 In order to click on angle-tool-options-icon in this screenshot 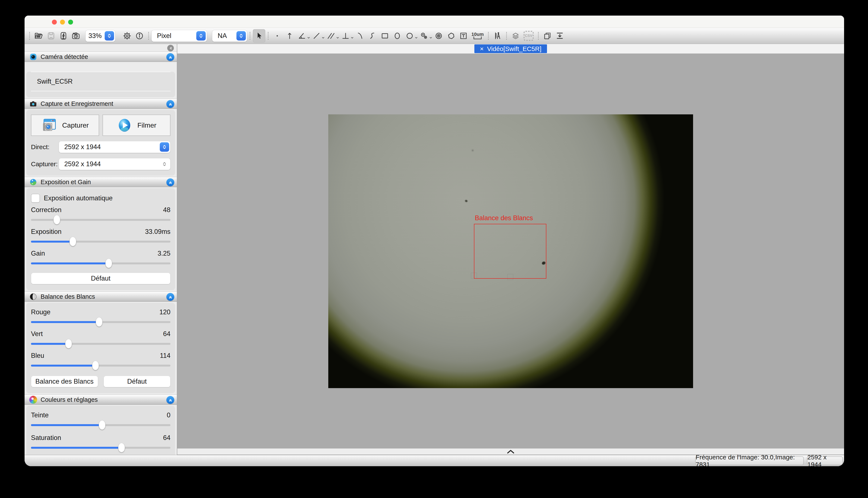, I will do `click(309, 38)`.